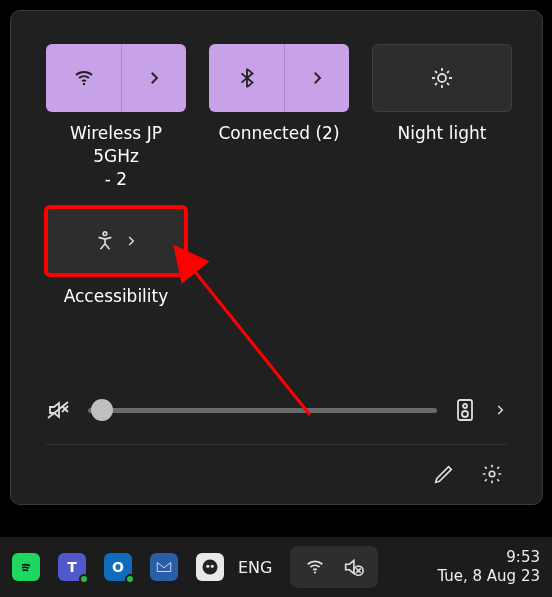 Image resolution: width=552 pixels, height=597 pixels. What do you see at coordinates (84, 78) in the screenshot?
I see `wifi-icon` at bounding box center [84, 78].